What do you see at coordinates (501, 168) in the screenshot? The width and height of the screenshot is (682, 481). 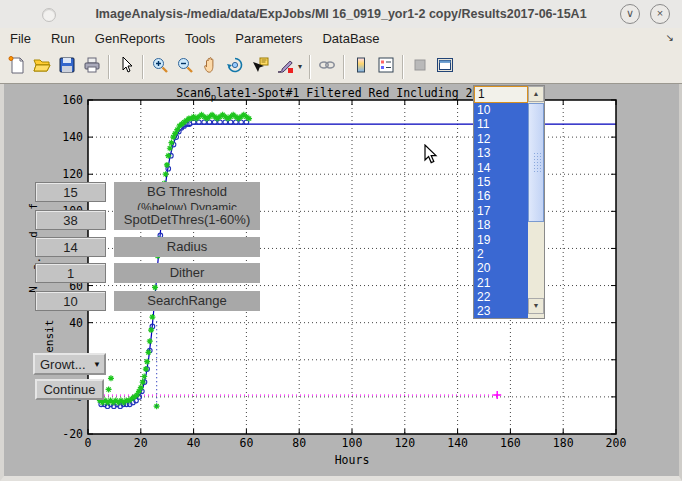 I see `list-item: 14` at bounding box center [501, 168].